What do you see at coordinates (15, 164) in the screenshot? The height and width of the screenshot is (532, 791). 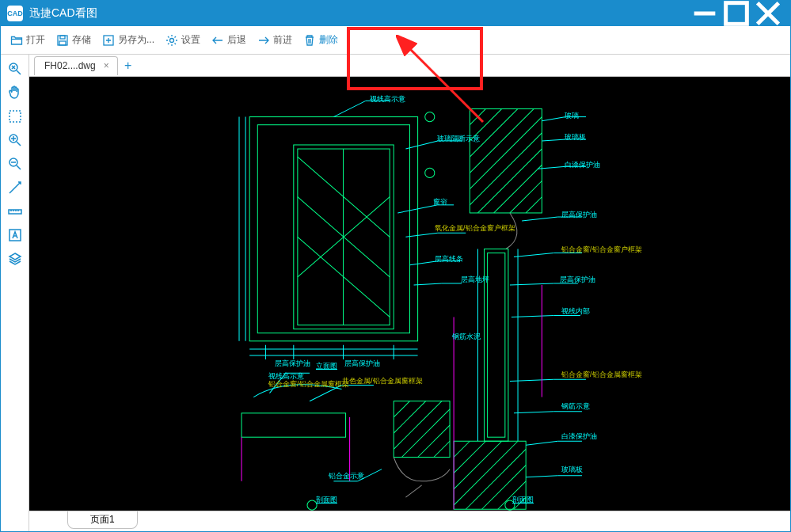 I see `zoom-out-button` at bounding box center [15, 164].